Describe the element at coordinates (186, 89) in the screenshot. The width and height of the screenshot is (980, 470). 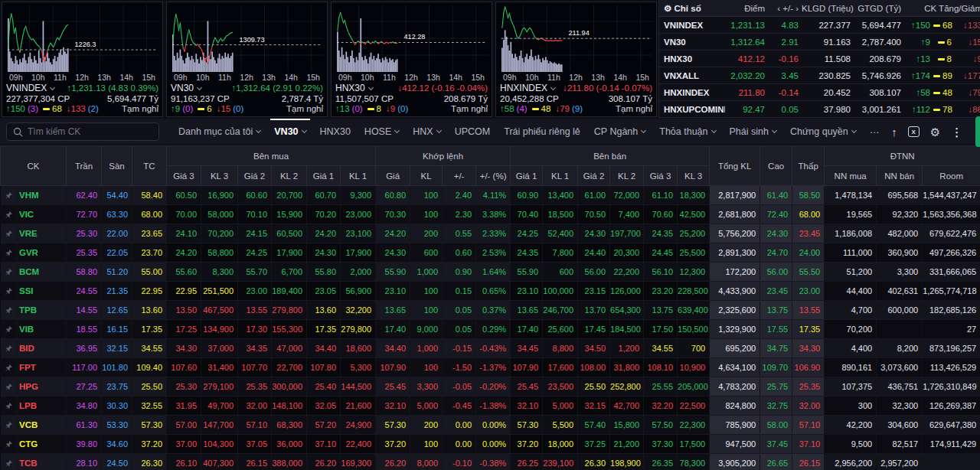
I see `index-name: VN30` at that location.